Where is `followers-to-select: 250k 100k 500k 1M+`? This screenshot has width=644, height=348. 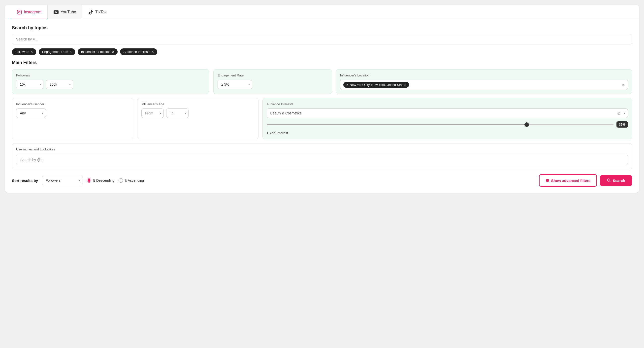
followers-to-select: 250k 100k 500k 1M+ is located at coordinates (60, 84).